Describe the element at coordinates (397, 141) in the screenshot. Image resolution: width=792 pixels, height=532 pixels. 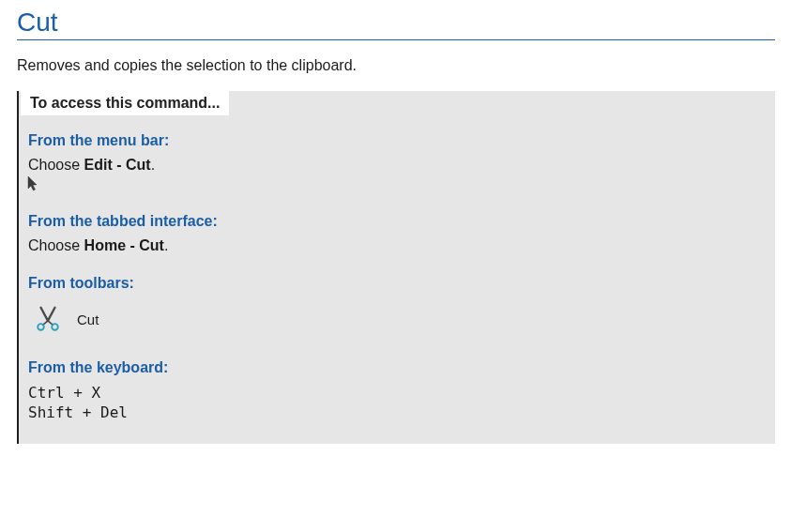
I see `section-menu-bar-title: From the menu bar:` at that location.